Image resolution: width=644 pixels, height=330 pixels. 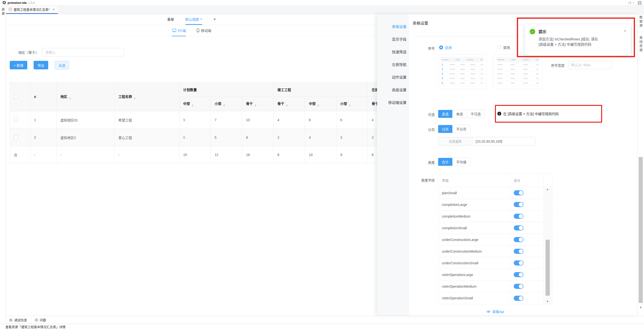 What do you see at coordinates (641, 22) in the screenshot?
I see `right-strip-item: 数据源` at bounding box center [641, 22].